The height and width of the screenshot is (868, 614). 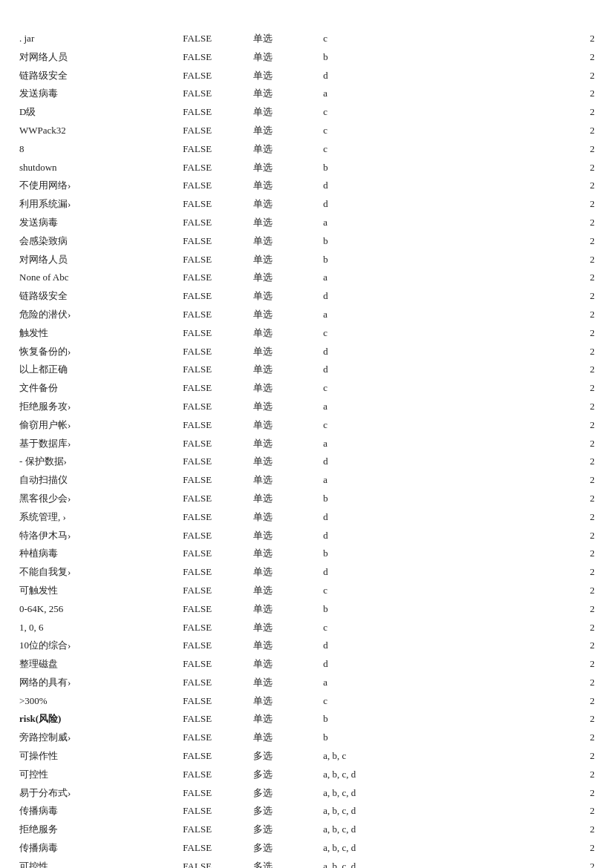 I want to click on row-name: 整理磁盘, so click(x=97, y=665).